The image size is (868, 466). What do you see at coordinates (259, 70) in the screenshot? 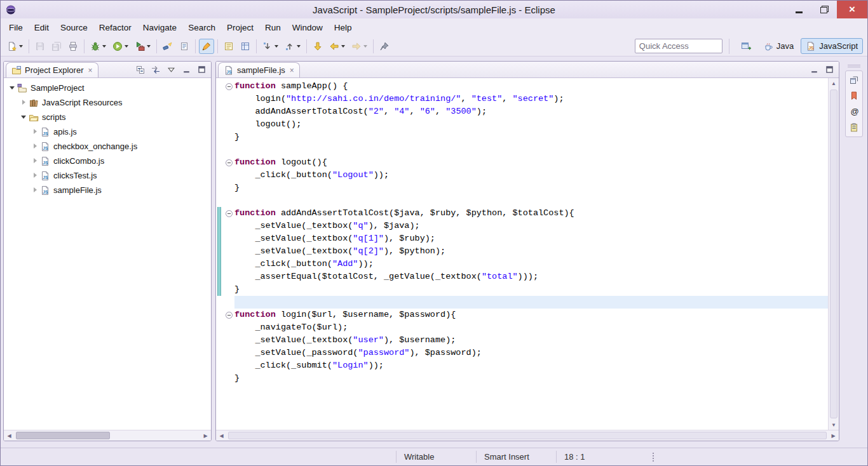
I see `editor-tab-samplefile: JS sampleFile.js ×` at bounding box center [259, 70].